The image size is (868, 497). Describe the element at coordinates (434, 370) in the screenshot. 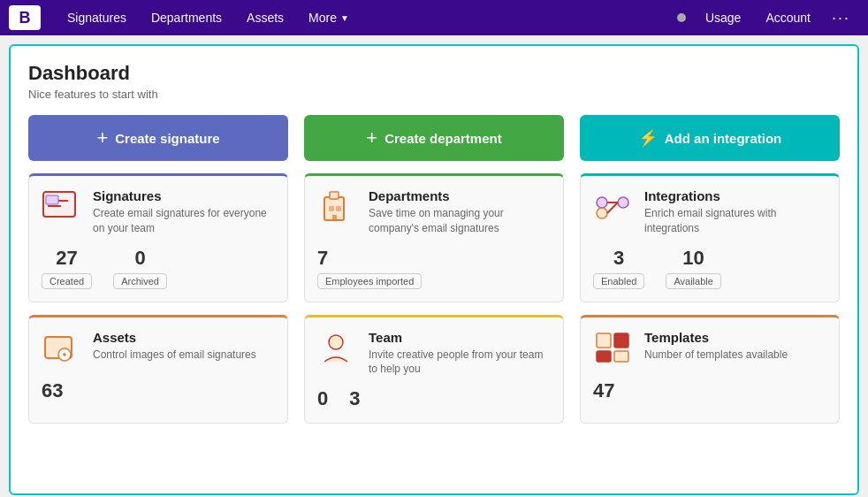

I see `team-card: Team Invite creative people from your te…` at that location.